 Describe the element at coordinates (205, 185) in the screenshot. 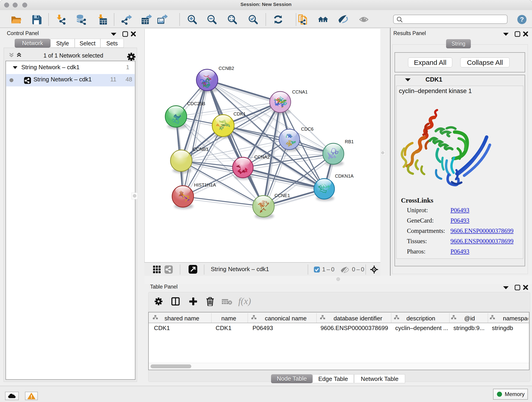

I see `svg-text: HIST1H1A` at that location.